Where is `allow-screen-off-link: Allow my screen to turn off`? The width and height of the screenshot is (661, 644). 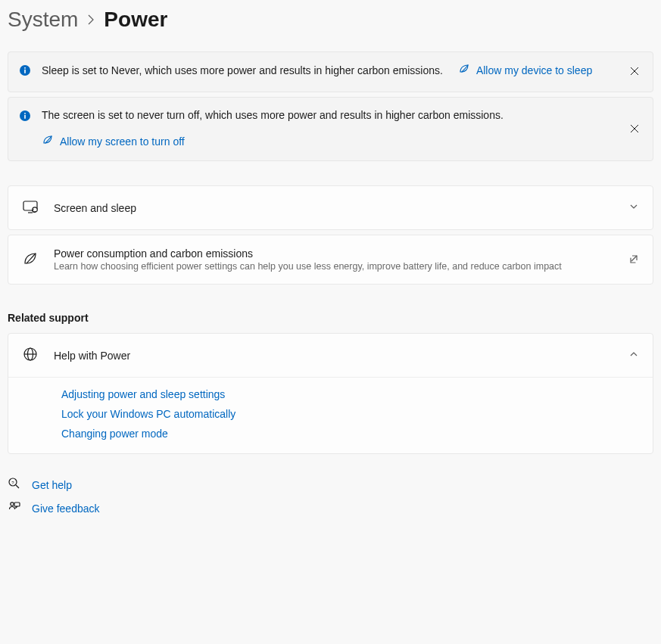
allow-screen-off-link: Allow my screen to turn off is located at coordinates (114, 142).